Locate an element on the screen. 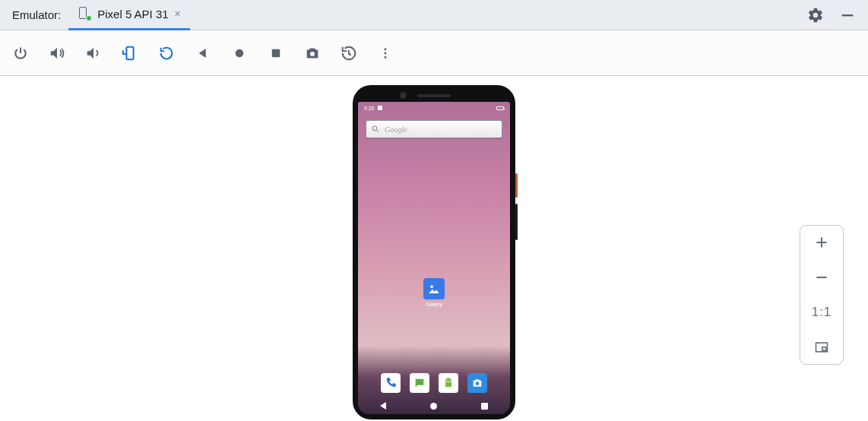 The width and height of the screenshot is (868, 421). minimize-button is located at coordinates (847, 15).